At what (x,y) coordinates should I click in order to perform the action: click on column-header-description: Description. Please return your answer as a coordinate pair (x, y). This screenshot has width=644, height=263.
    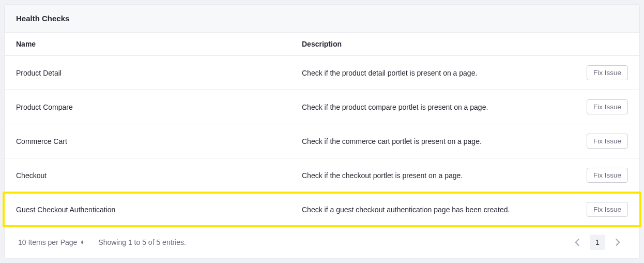
    Looking at the image, I should click on (439, 44).